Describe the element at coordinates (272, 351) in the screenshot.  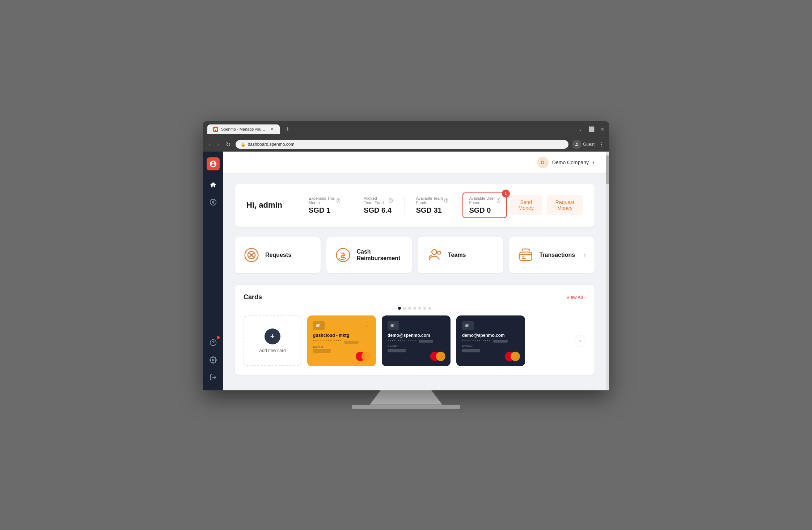
I see `add-card-label: Add new card` at that location.